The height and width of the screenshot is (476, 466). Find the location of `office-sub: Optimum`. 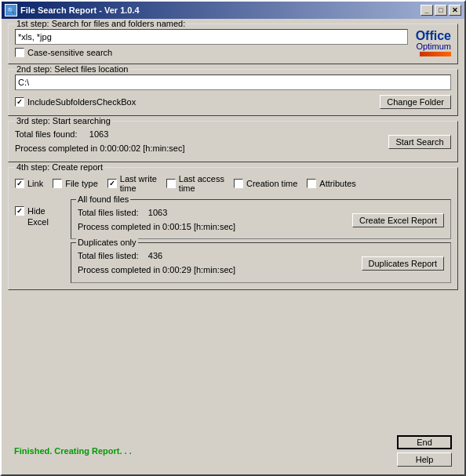

office-sub: Optimum is located at coordinates (433, 47).